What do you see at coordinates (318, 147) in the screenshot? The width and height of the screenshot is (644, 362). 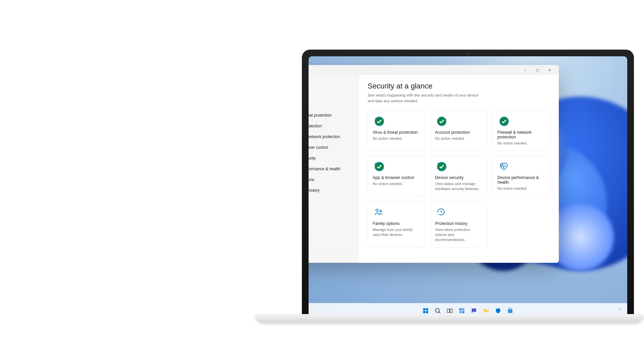 I see `sidebar-item-label: App & browser control` at bounding box center [318, 147].